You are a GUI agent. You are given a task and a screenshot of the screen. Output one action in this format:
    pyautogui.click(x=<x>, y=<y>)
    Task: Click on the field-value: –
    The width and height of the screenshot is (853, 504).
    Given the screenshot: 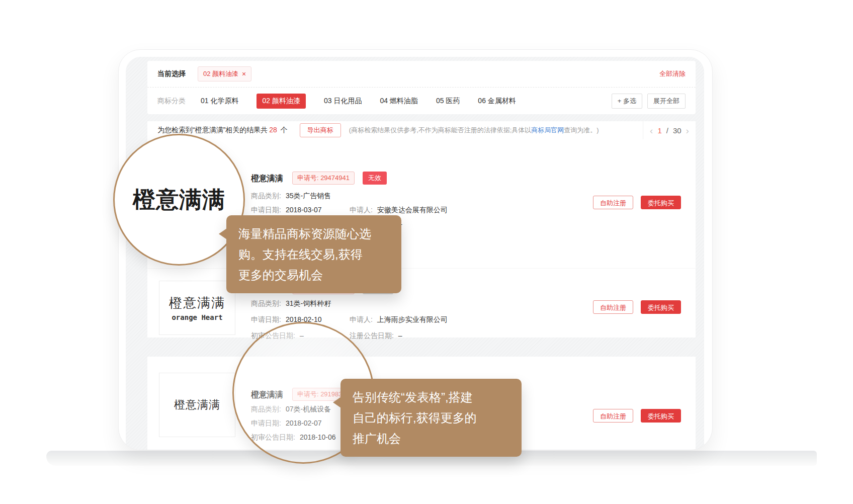 What is the action you would take?
    pyautogui.click(x=400, y=335)
    